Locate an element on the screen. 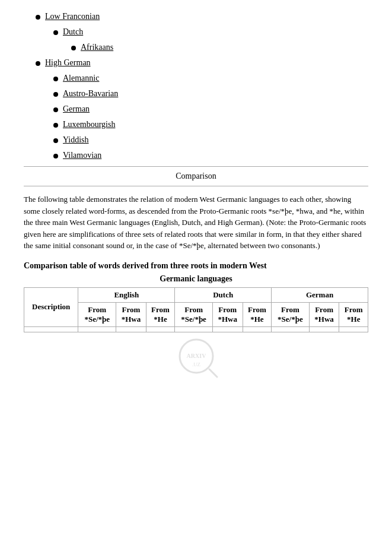 The image size is (392, 555). yiddish-link: Yiddish is located at coordinates (76, 140).